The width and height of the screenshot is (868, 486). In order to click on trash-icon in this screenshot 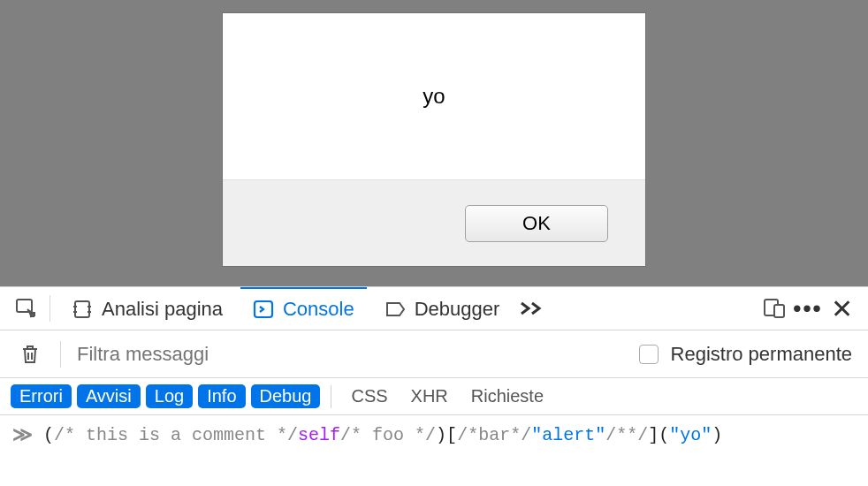, I will do `click(30, 354)`.